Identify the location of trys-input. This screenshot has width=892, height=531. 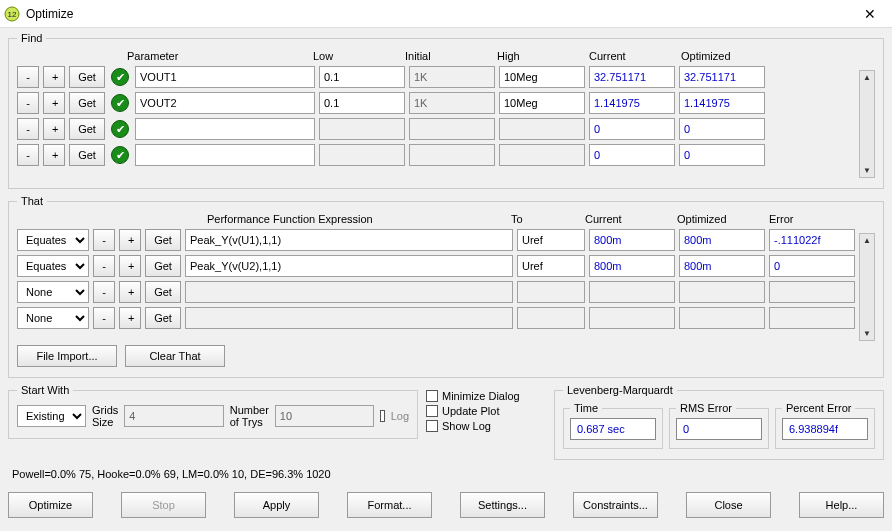
(324, 416).